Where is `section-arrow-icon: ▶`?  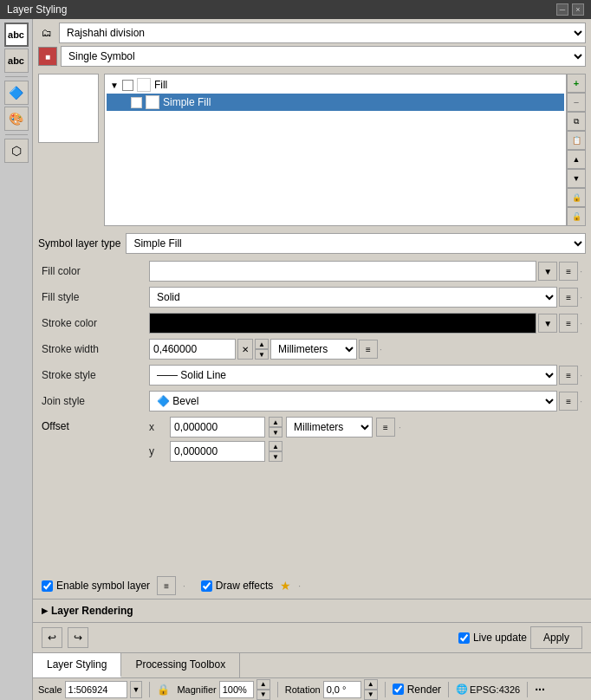 section-arrow-icon: ▶ is located at coordinates (45, 611).